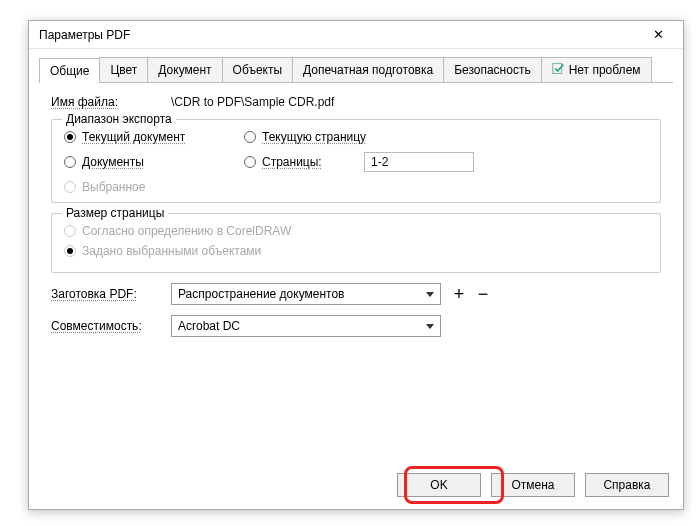 The image size is (698, 526). Describe the element at coordinates (356, 35) in the screenshot. I see `titlebar: Параметры PDF ✕` at that location.